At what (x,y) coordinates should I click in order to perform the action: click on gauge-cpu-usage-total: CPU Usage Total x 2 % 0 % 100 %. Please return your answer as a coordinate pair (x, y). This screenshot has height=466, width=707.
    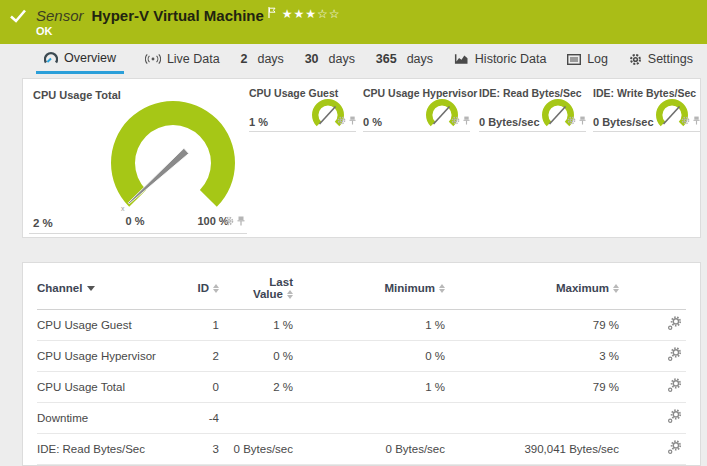
    Looking at the image, I should click on (138, 160).